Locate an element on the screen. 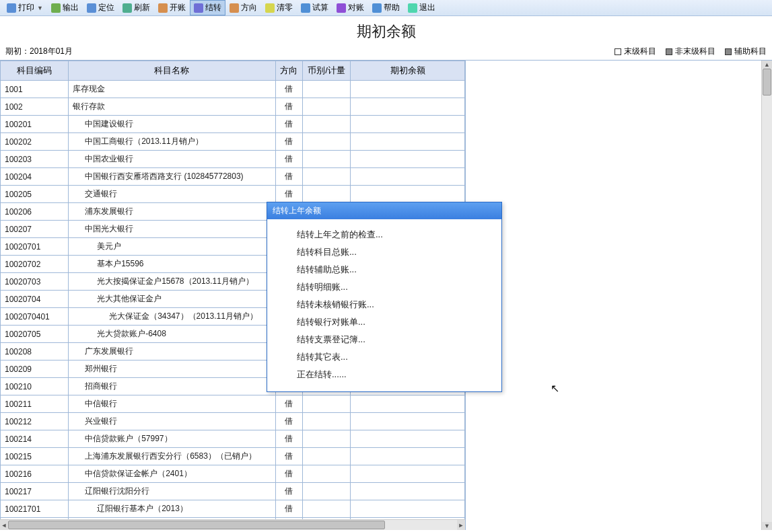 This screenshot has height=532, width=772. table-row: 100216中信贷款保证金帐户（2401）借 is located at coordinates (233, 474).